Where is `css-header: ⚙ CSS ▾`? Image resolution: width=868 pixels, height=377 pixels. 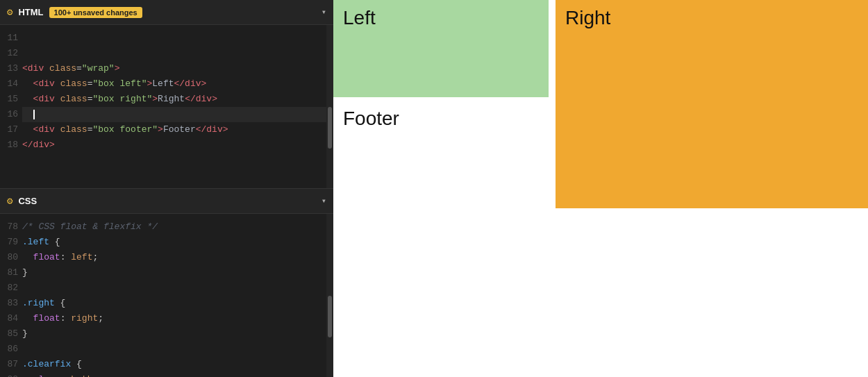
css-header: ⚙ CSS ▾ is located at coordinates (167, 201).